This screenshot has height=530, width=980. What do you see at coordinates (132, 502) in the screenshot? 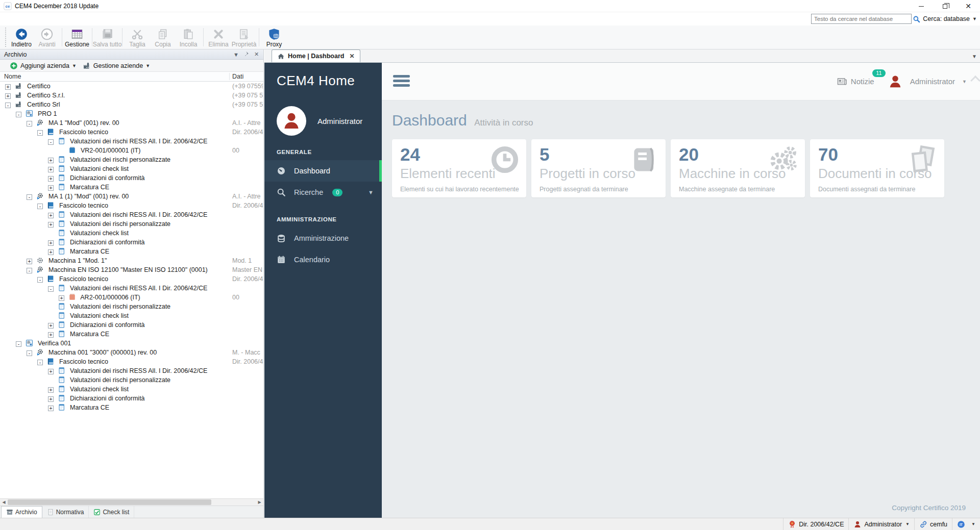
I see `scrollbar-track` at bounding box center [132, 502].